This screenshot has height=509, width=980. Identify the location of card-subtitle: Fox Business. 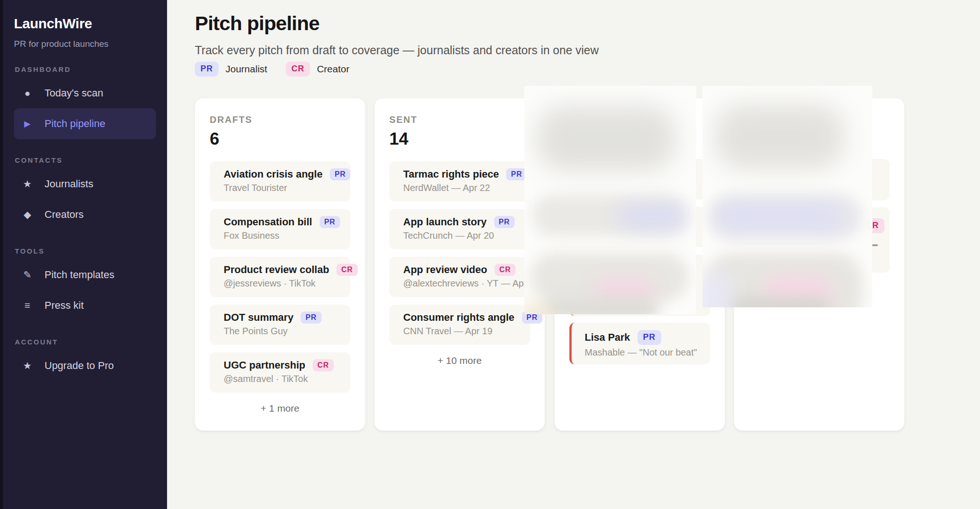
(280, 235).